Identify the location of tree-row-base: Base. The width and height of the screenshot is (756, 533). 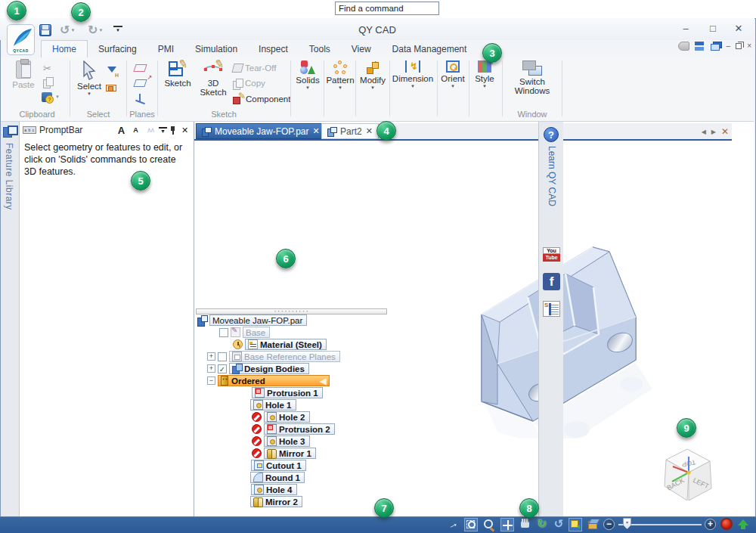
(245, 333).